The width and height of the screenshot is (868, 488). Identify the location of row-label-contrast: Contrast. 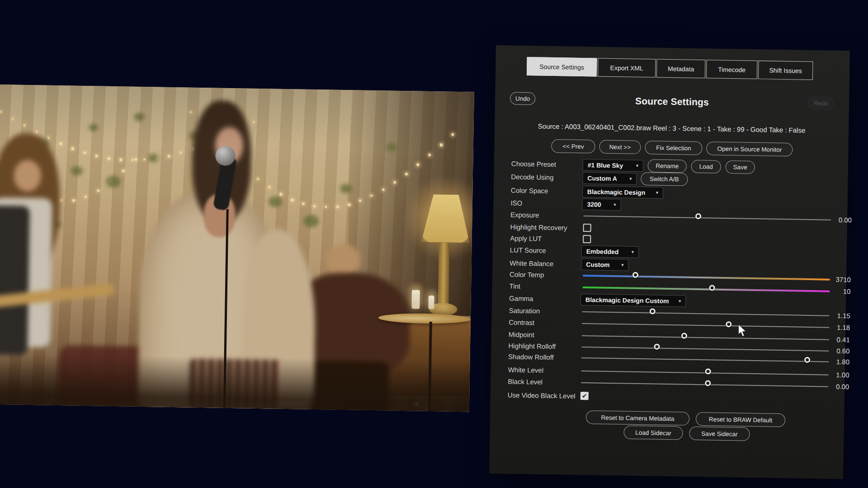
(522, 323).